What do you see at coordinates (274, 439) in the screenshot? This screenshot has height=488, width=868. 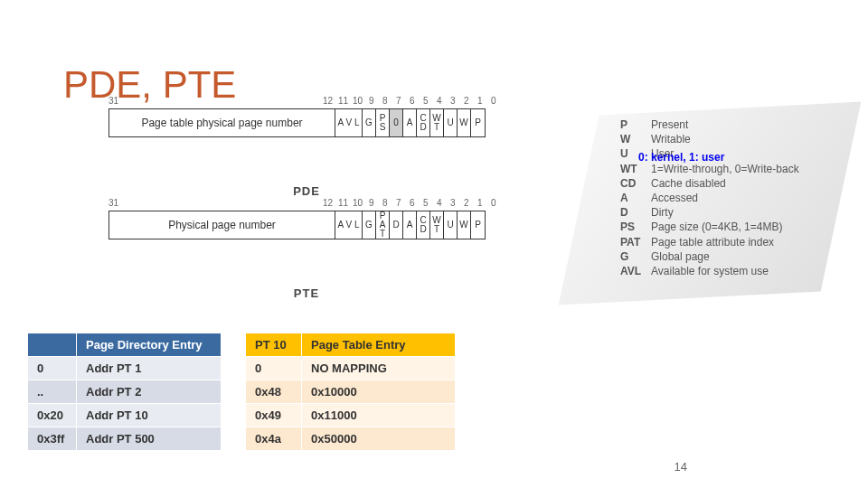 I see `table-cell: 0x4a` at bounding box center [274, 439].